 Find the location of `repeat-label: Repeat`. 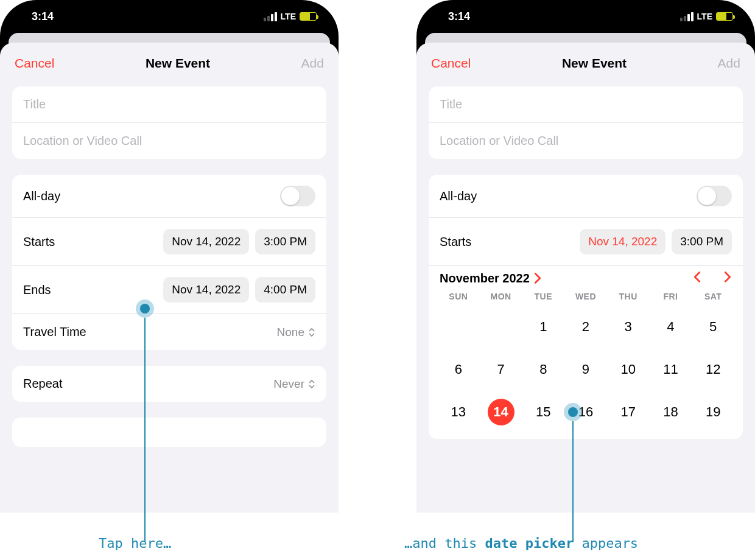

repeat-label: Repeat is located at coordinates (43, 383).